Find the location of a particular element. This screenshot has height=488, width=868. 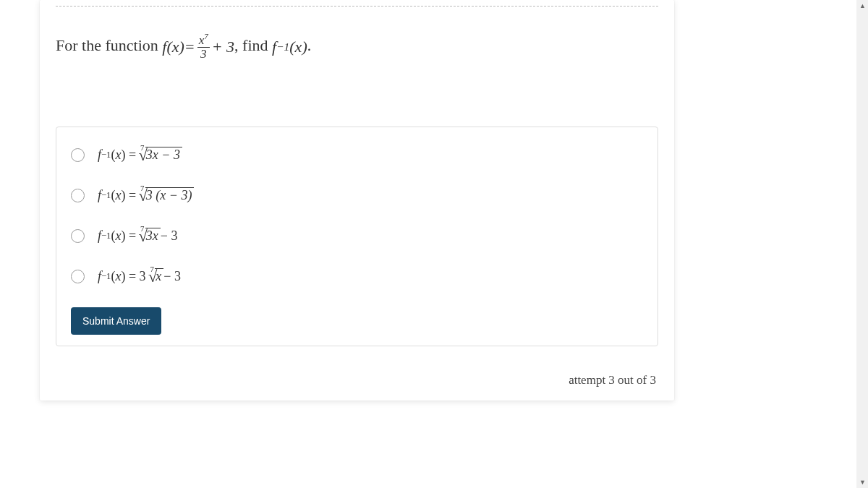

root: 7 √ 3x is located at coordinates (148, 236).